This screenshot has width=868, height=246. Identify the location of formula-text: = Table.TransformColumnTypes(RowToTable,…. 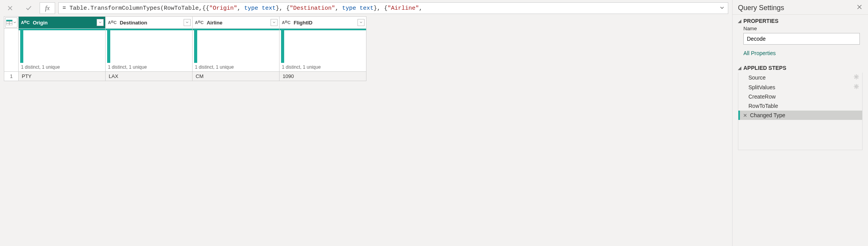
(242, 9).